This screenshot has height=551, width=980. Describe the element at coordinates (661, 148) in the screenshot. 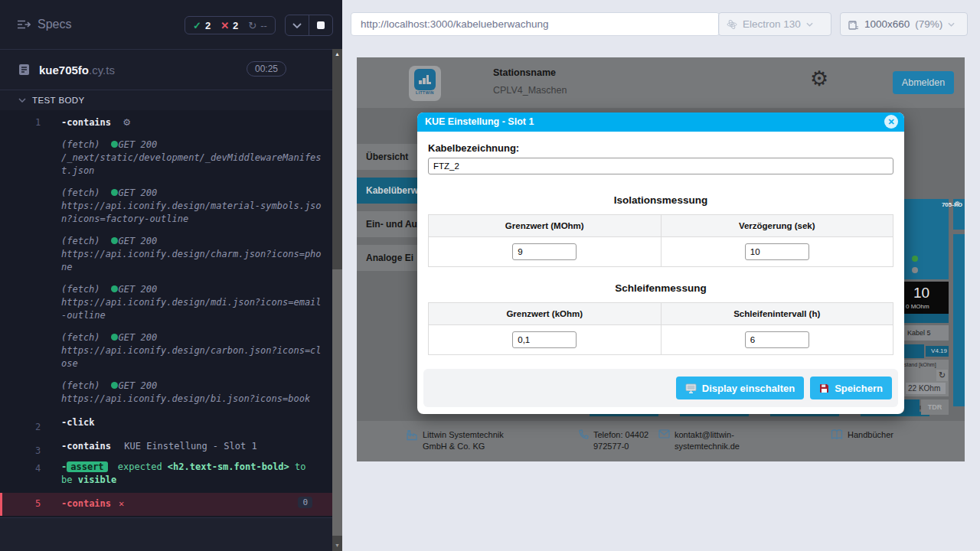

I see `kabelbezeichnung-label: Kabelbezeichnung:` at that location.